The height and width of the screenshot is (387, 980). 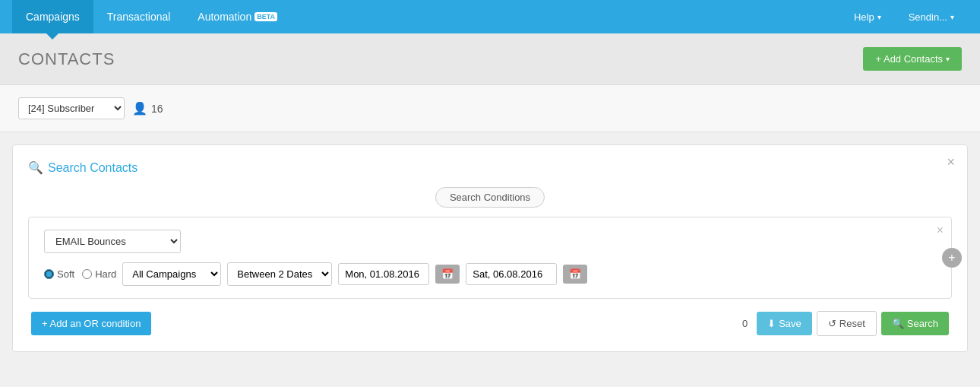 I want to click on subscriber-count: 👤 16, so click(x=147, y=108).